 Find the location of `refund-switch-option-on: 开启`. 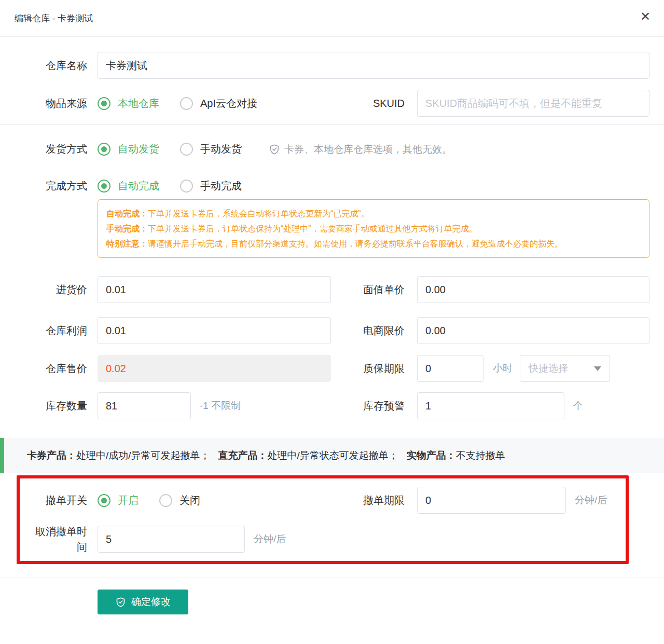

refund-switch-option-on: 开启 is located at coordinates (118, 500).